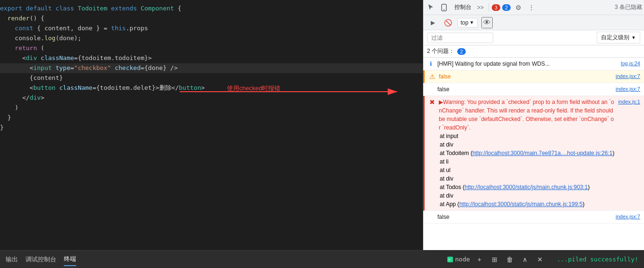 The width and height of the screenshot is (644, 268). I want to click on error-badge: 3, so click(496, 8).